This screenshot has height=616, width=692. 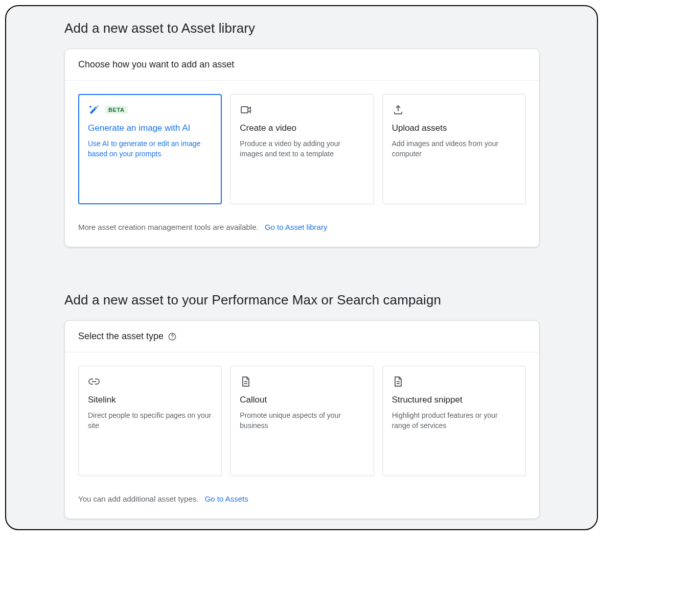 I want to click on option-upload-assets: Upload assets Add images and videos from…, so click(x=454, y=149).